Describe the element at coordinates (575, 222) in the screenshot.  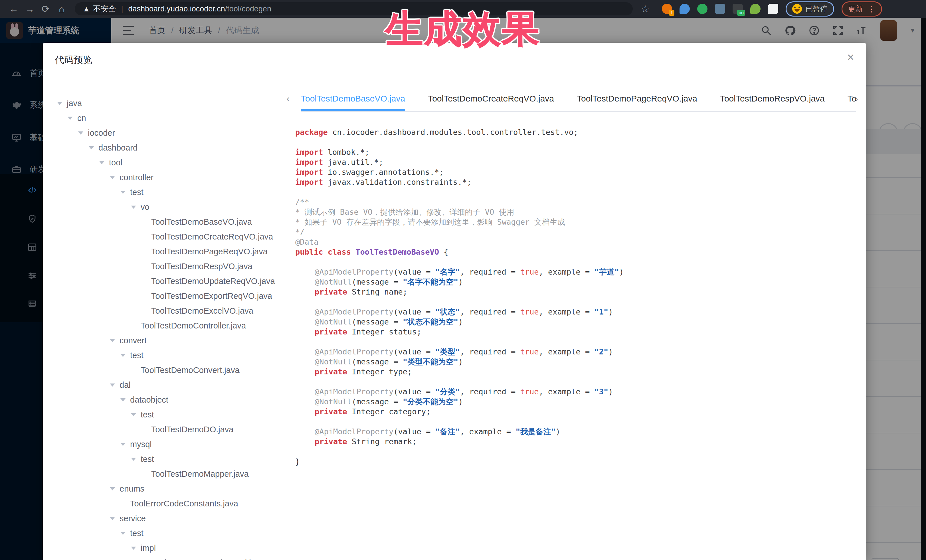
I see `code-line: * 如果子 VO 存在差异的字段，请不要添加到这里，影响 Swagger 文档生…` at that location.